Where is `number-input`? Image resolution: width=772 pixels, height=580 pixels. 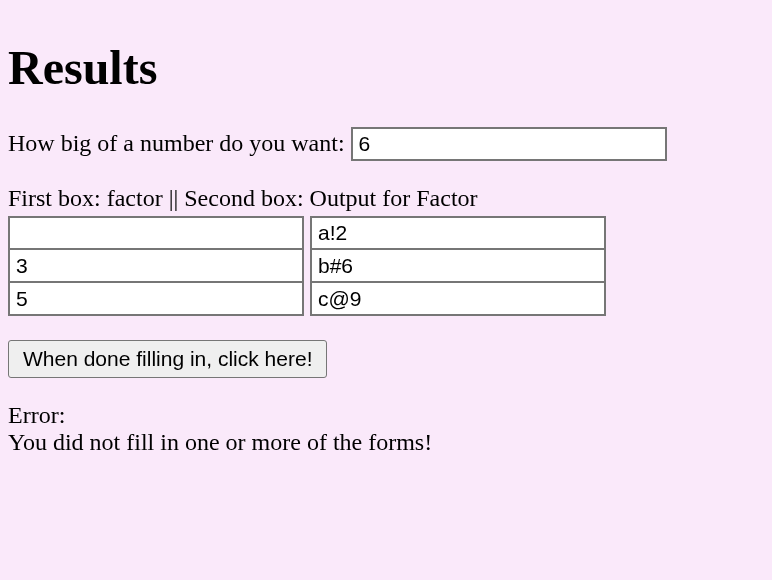 number-input is located at coordinates (509, 144).